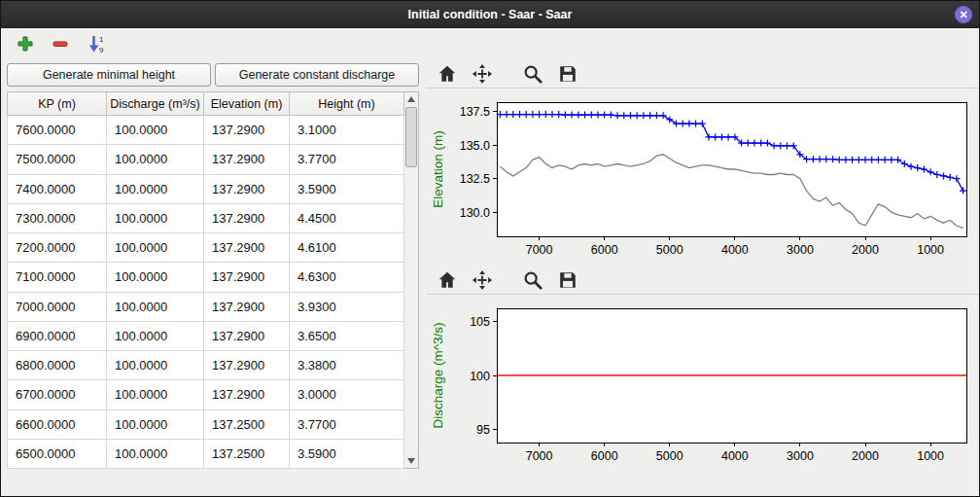 The height and width of the screenshot is (497, 980). What do you see at coordinates (347, 306) in the screenshot?
I see `table-cell: 3.9300` at bounding box center [347, 306].